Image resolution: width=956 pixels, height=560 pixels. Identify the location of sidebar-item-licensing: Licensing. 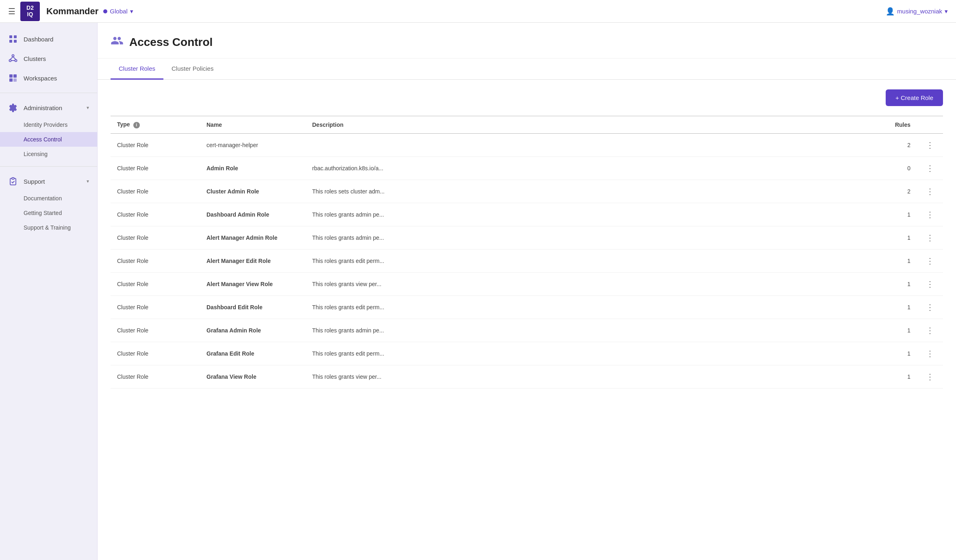
(49, 154).